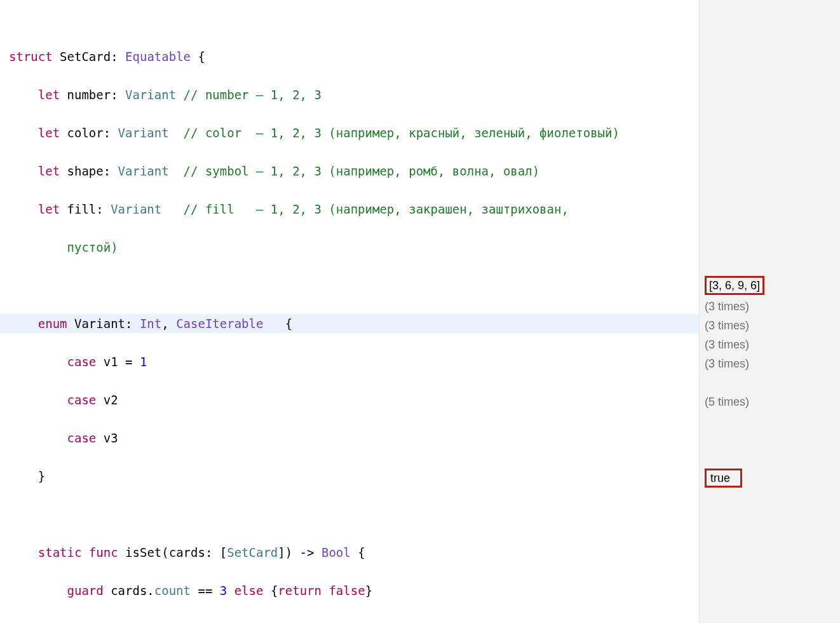  I want to click on code-line: enum Variant: Int, CaseIterable {, so click(354, 324).